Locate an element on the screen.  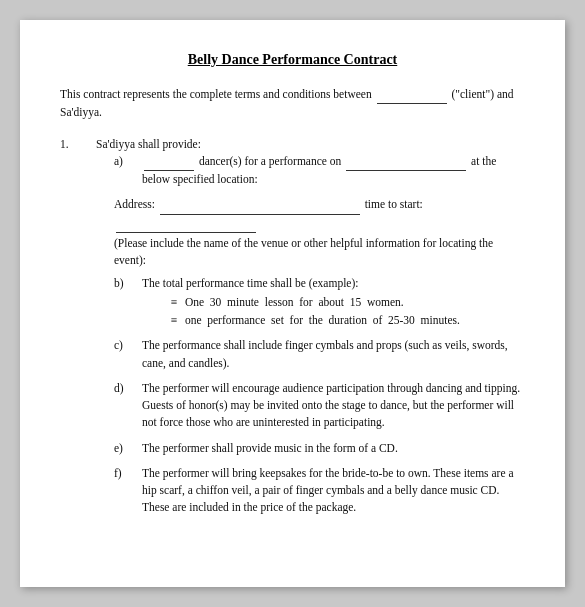
address-label: Address: is located at coordinates (136, 204).